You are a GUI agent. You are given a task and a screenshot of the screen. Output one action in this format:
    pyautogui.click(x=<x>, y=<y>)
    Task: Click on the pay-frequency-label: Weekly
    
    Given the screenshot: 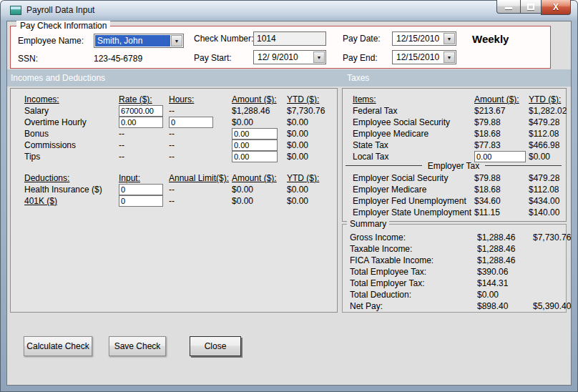 What is the action you would take?
    pyautogui.click(x=491, y=39)
    